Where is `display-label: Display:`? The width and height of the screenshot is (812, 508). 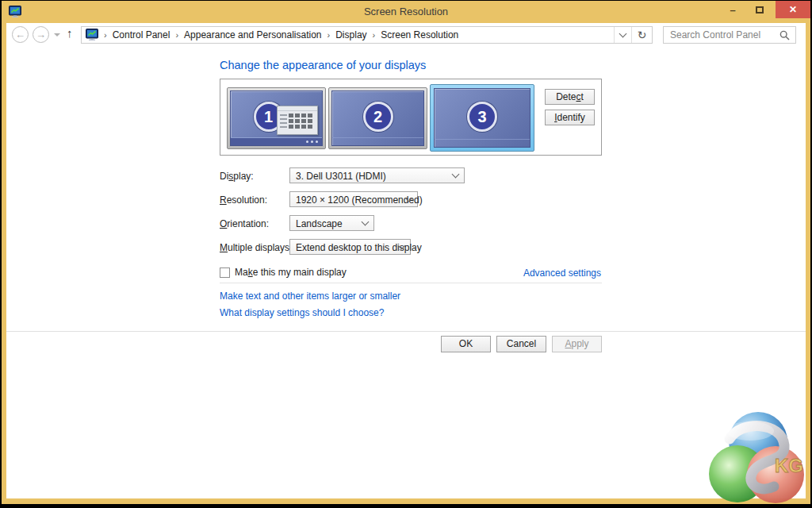
display-label: Display: is located at coordinates (236, 176).